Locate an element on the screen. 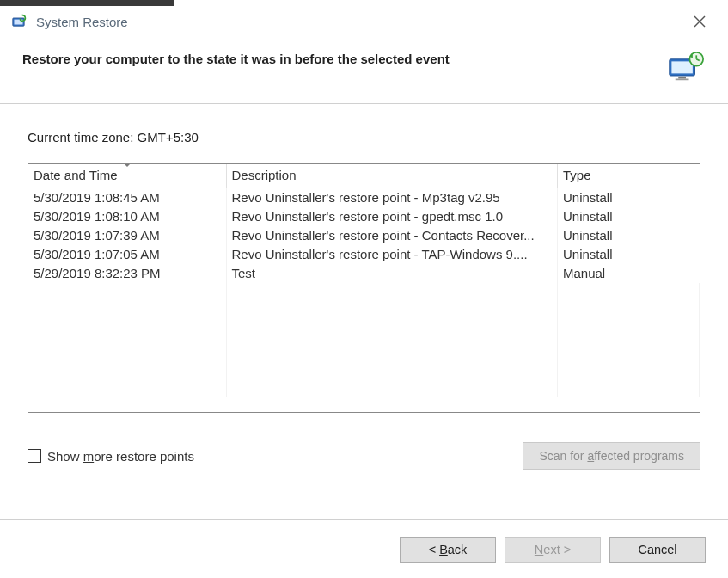  cell-type: Manual is located at coordinates (629, 274).